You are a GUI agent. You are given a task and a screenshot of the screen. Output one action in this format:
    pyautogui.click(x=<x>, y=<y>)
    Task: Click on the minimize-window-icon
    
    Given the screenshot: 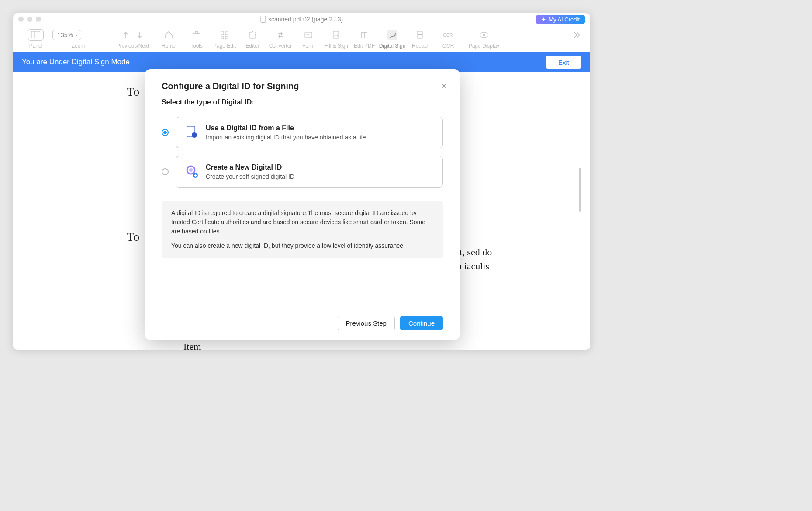 What is the action you would take?
    pyautogui.click(x=30, y=19)
    